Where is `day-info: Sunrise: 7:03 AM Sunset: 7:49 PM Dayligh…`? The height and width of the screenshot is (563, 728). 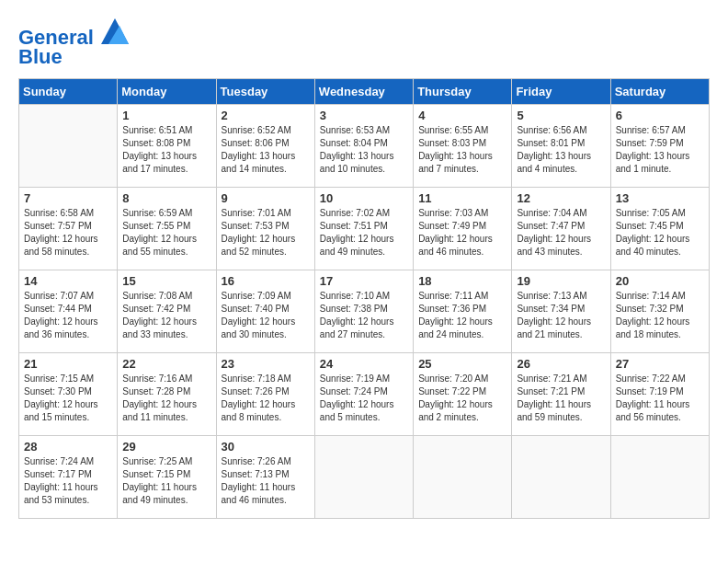
day-info: Sunrise: 7:03 AM Sunset: 7:49 PM Dayligh… is located at coordinates (462, 233).